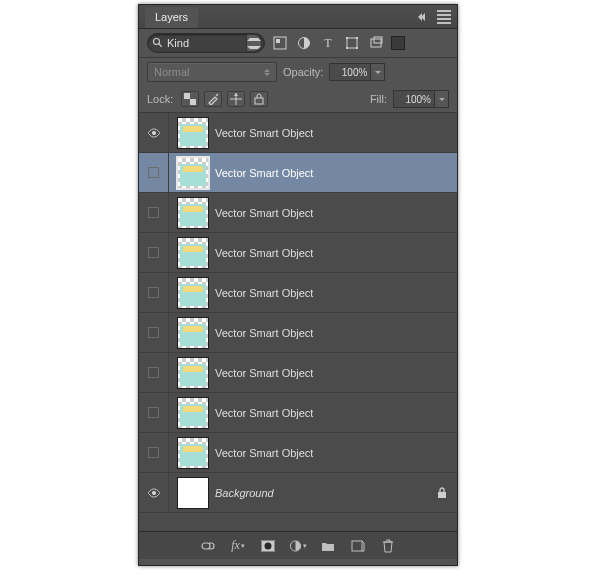 Image resolution: width=600 pixels, height=575 pixels. What do you see at coordinates (190, 99) in the screenshot?
I see `lock-transparency-icon` at bounding box center [190, 99].